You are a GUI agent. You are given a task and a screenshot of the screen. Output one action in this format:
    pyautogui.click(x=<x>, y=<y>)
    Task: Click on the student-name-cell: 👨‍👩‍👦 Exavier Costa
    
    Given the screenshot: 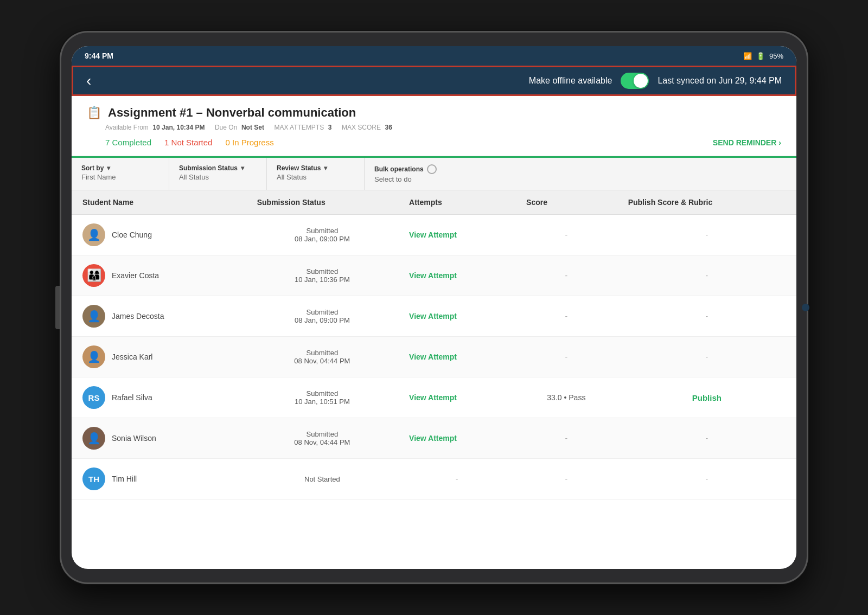 What is the action you would take?
    pyautogui.click(x=159, y=276)
    